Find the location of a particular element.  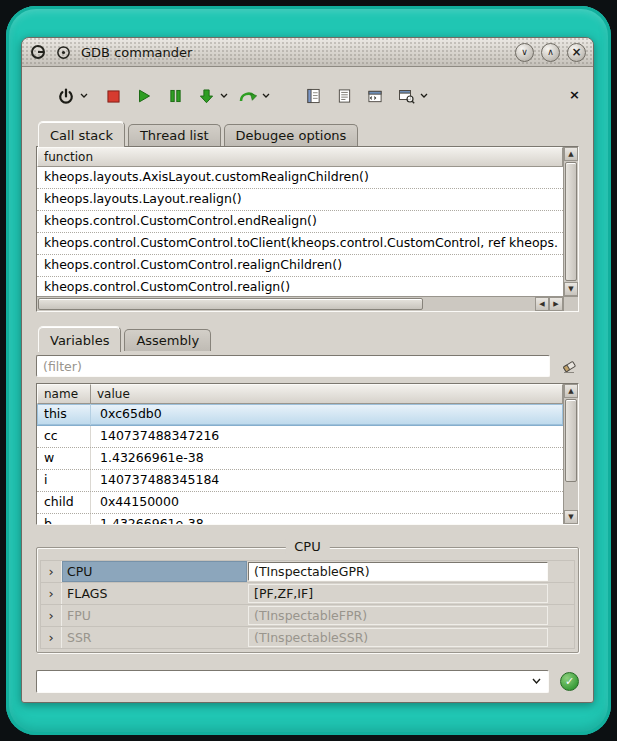

titlebar: GDB commander ∨ ∧ × is located at coordinates (308, 52).